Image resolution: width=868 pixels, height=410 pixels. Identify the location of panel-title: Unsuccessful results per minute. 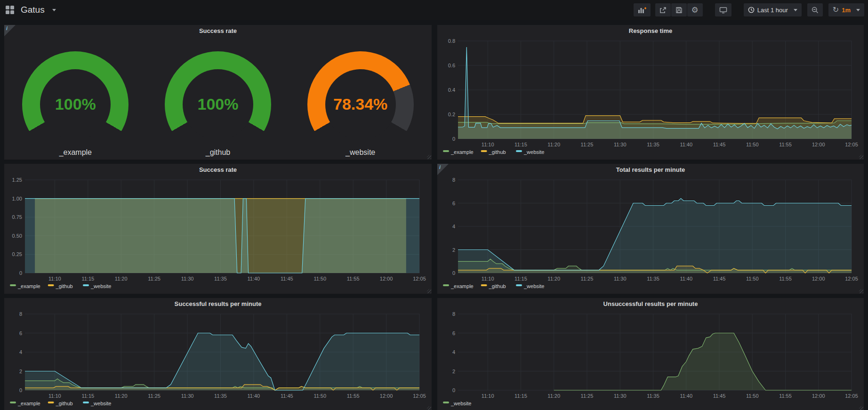
(651, 304).